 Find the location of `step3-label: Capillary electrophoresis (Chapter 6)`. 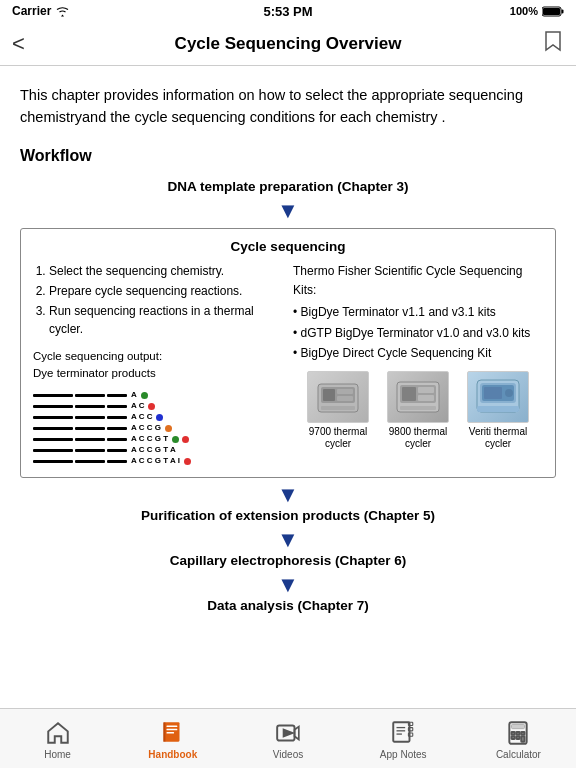

step3-label: Capillary electrophoresis (Chapter 6) is located at coordinates (288, 560).